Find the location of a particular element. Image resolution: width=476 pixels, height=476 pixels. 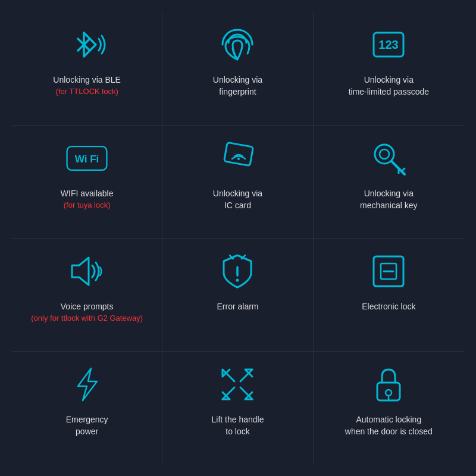

wifi-icon: Wi Fi is located at coordinates (87, 158).